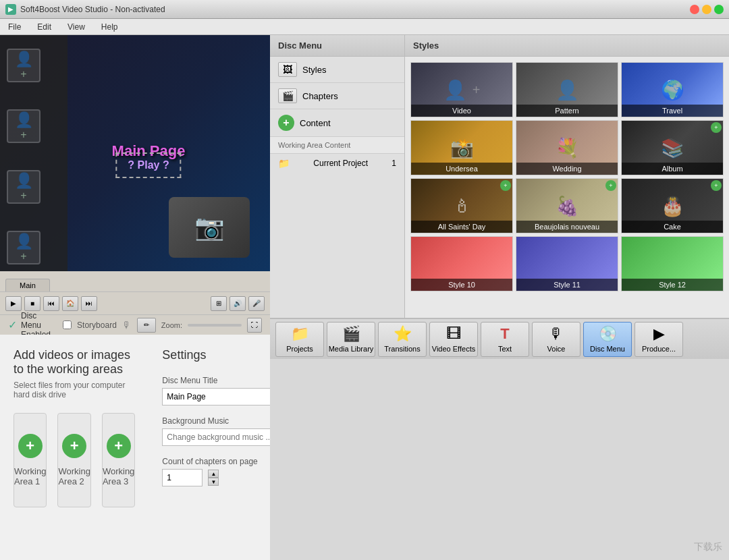  Describe the element at coordinates (32, 304) in the screenshot. I see `stop-button: ■` at that location.